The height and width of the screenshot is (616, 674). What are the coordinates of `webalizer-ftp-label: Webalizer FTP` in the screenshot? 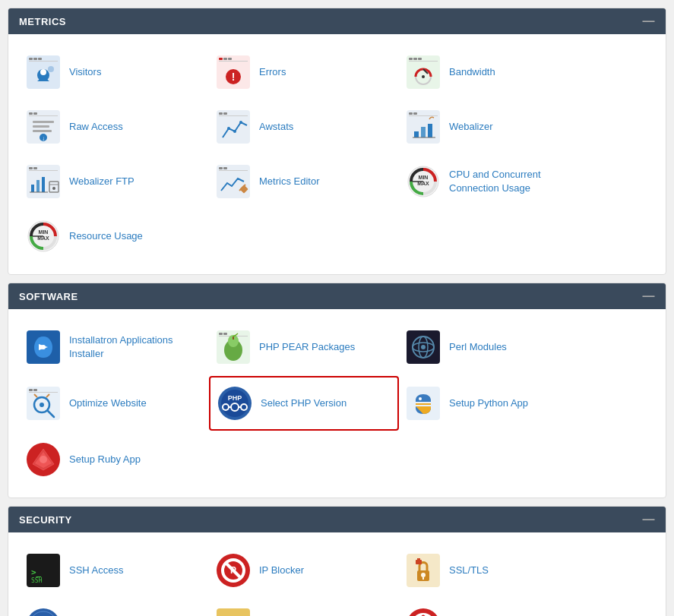 It's located at (102, 182).